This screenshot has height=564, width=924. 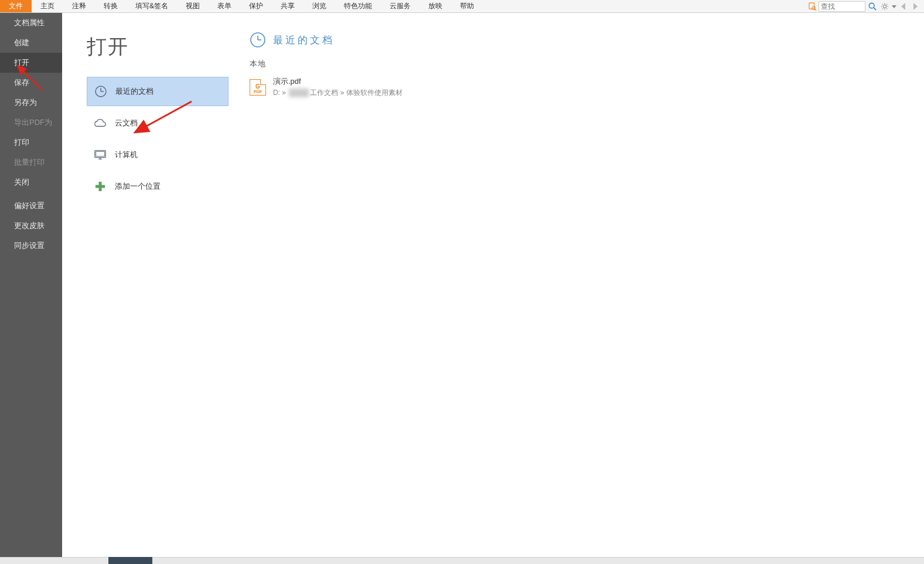 I want to click on sidebar-item-export-pdf: 导出PDF为, so click(x=31, y=123).